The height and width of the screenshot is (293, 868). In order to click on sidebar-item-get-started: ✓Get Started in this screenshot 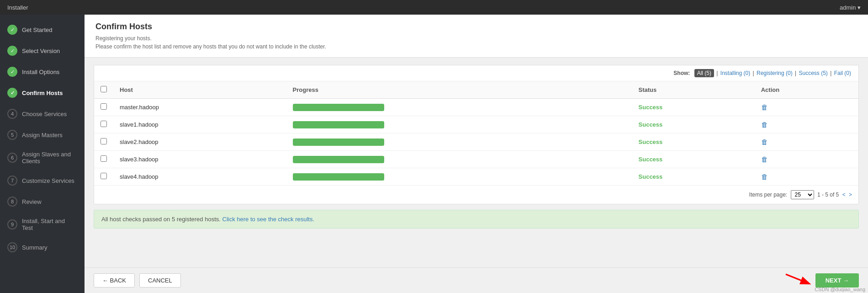, I will do `click(42, 30)`.